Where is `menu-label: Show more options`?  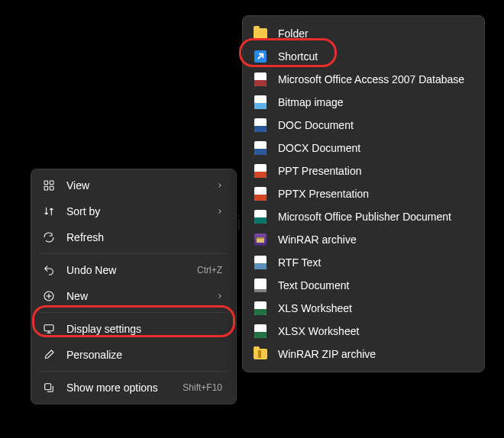 menu-label: Show more options is located at coordinates (119, 388).